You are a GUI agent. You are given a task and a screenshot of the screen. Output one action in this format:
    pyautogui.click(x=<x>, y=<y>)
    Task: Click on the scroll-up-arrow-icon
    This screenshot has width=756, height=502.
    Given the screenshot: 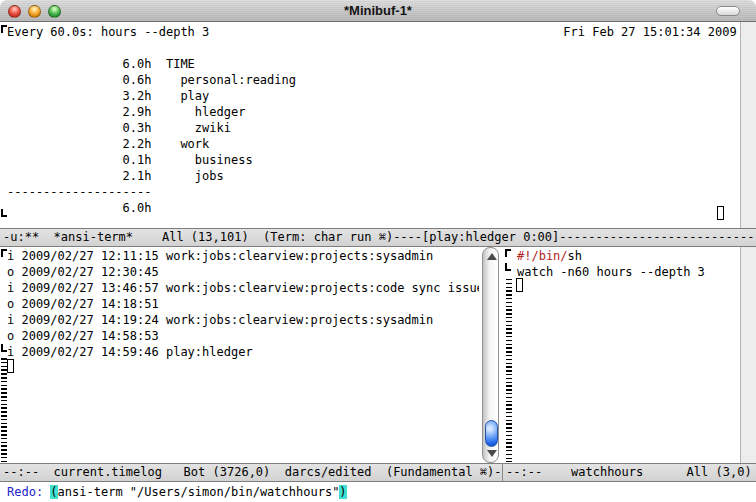 What is the action you would take?
    pyautogui.click(x=492, y=256)
    